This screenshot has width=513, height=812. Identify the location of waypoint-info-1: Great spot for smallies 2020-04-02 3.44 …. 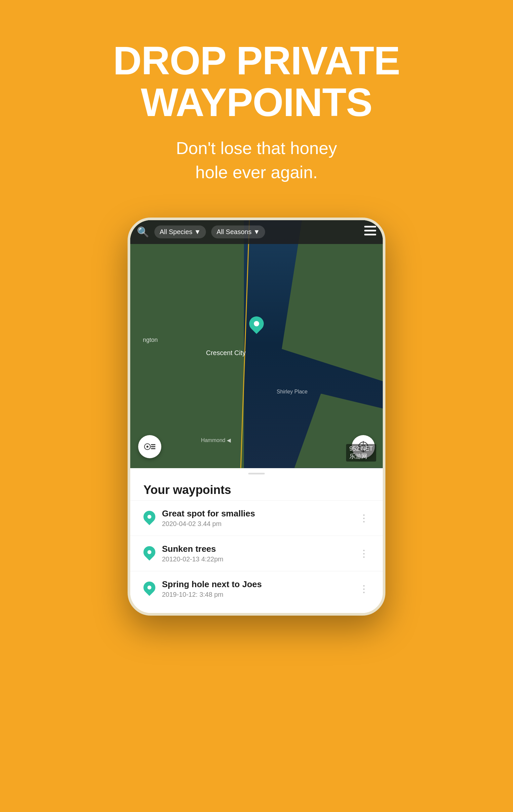
(257, 518).